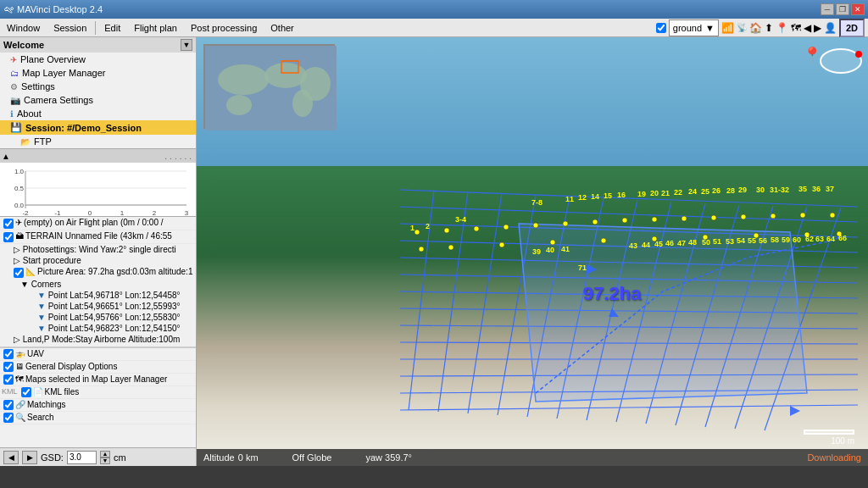  What do you see at coordinates (98, 380) in the screenshot?
I see `section-maps: 🗺 Maps selected in Map Layer Manager` at bounding box center [98, 380].